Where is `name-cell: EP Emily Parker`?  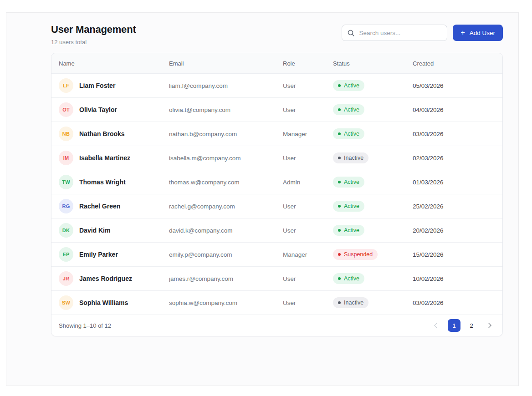 name-cell: EP Emily Parker is located at coordinates (114, 254).